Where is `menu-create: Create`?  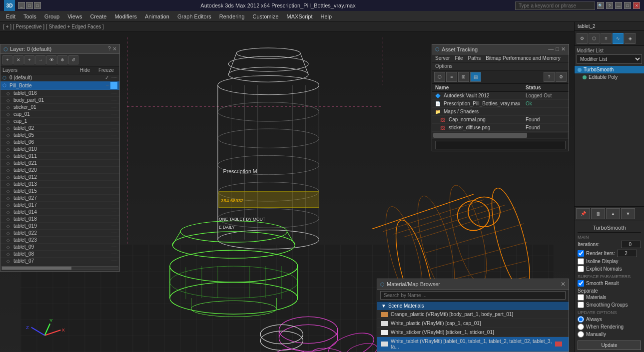 menu-create: Create is located at coordinates (98, 16).